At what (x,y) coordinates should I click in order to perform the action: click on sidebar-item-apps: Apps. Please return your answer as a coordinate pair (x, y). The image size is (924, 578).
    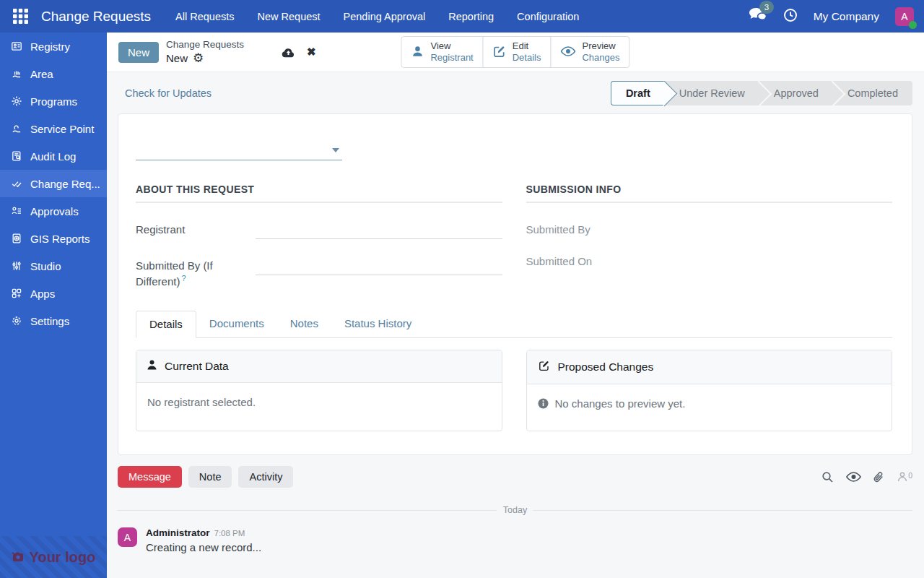
    Looking at the image, I should click on (53, 293).